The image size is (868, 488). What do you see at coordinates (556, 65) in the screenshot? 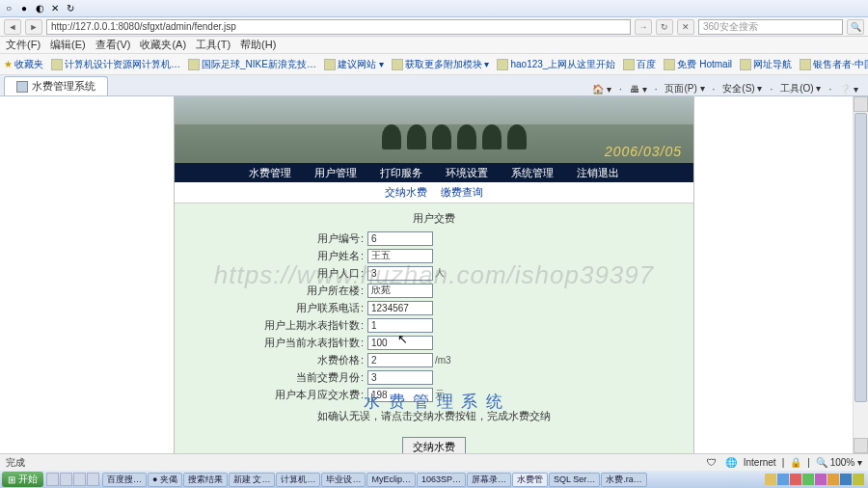
I see `fav-link: hao123_上网从这里开始` at bounding box center [556, 65].